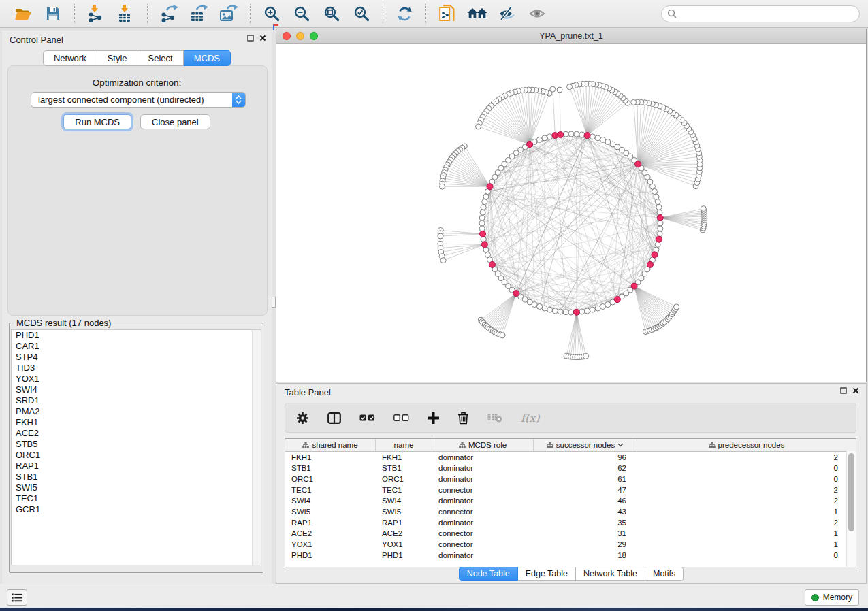 This screenshot has width=868, height=611. Describe the element at coordinates (570, 490) in the screenshot. I see `table-row: TEC1TEC1connector472` at that location.